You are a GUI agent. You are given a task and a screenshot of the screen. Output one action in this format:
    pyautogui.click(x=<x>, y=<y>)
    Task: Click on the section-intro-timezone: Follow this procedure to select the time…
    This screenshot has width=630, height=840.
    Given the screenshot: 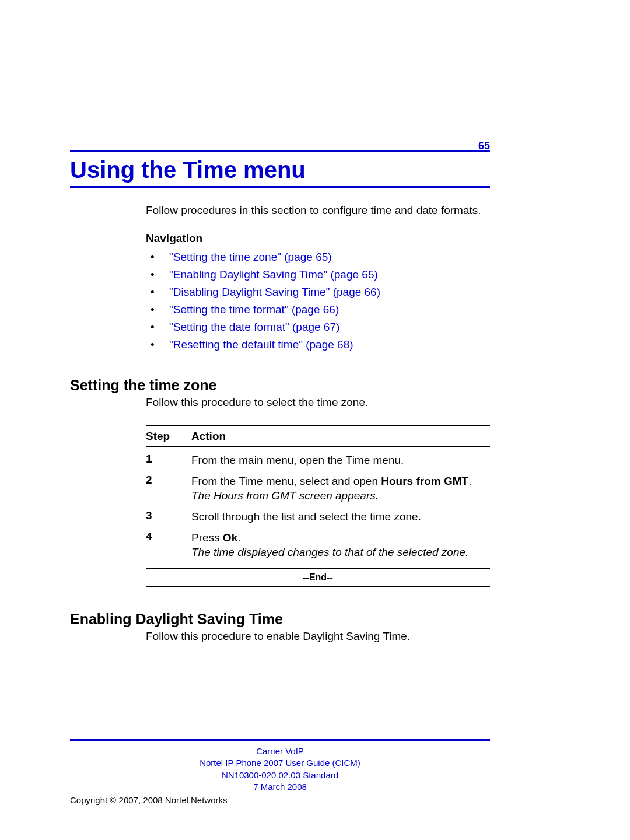 What is the action you would take?
    pyautogui.click(x=318, y=402)
    